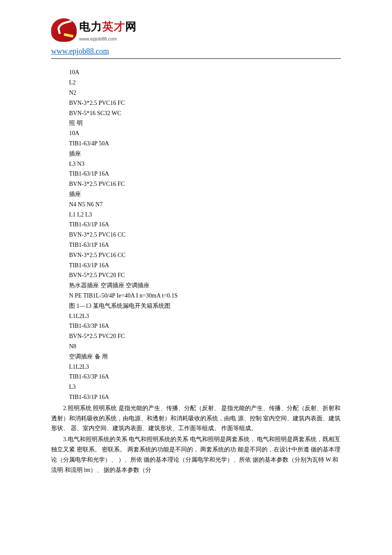  I want to click on header-divider, so click(196, 59).